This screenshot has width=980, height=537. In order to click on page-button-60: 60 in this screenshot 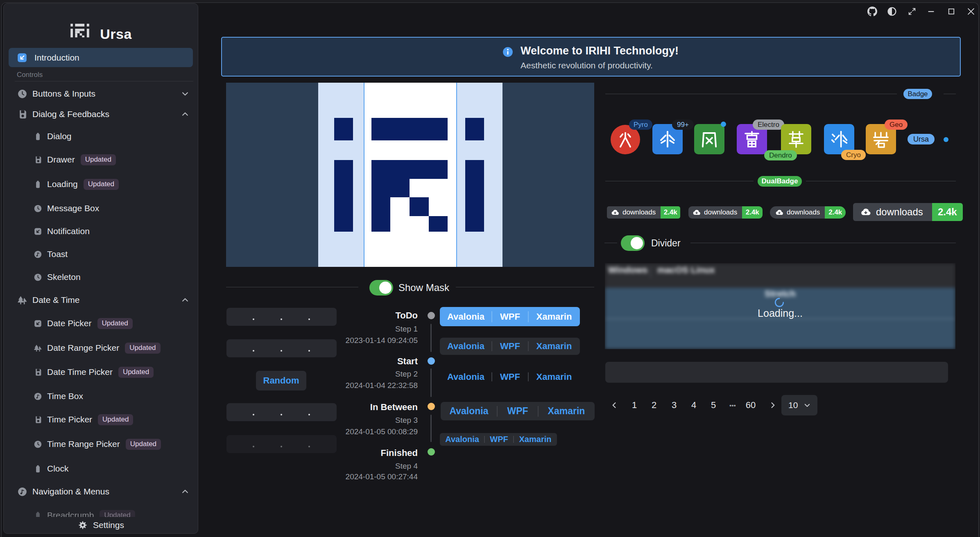, I will do `click(751, 405)`.